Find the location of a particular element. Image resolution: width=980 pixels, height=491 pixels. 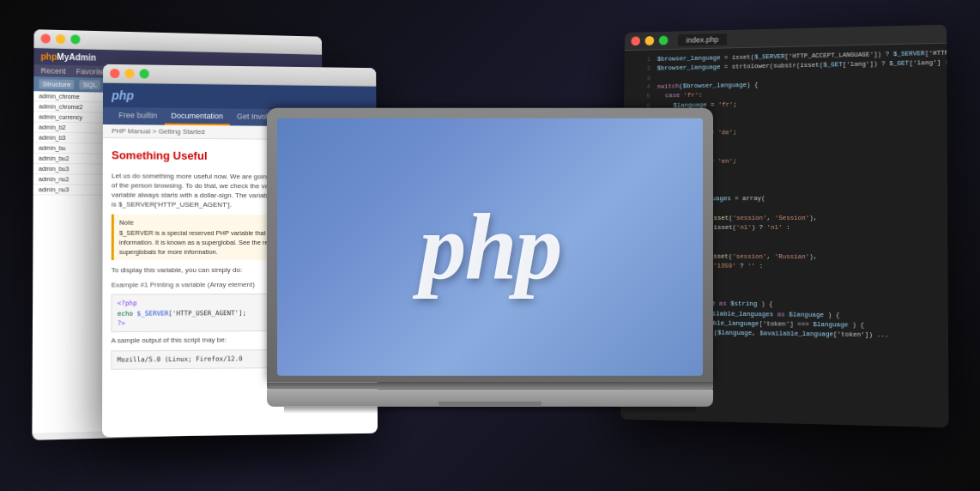

laptop-shadow is located at coordinates (490, 410).